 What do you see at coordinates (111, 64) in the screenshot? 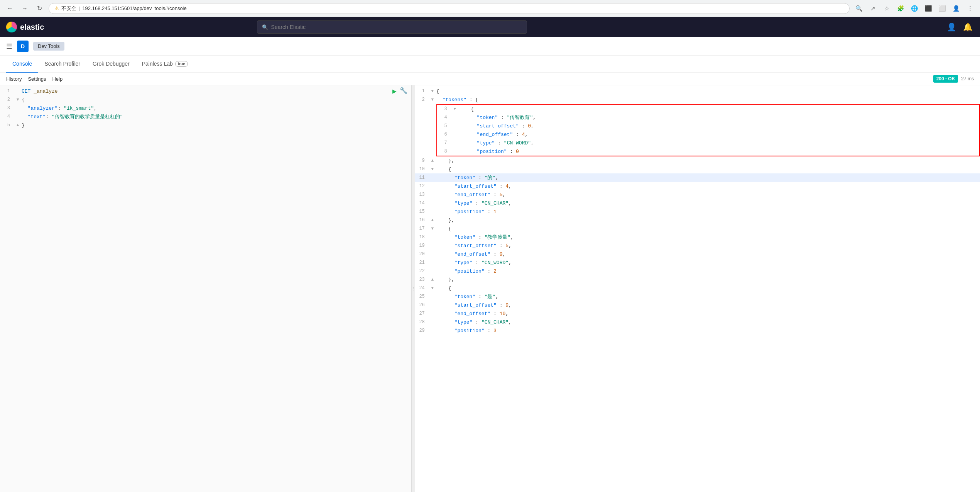
I see `tab-grok-debugger: Grok Debugger` at bounding box center [111, 64].